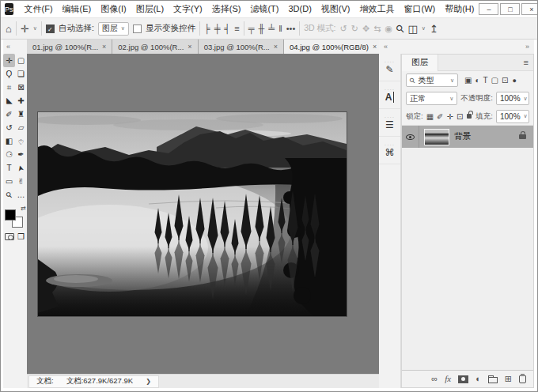 This screenshot has width=538, height=392. Describe the element at coordinates (78, 9) in the screenshot. I see `menu-edit: 编辑(E)` at that location.